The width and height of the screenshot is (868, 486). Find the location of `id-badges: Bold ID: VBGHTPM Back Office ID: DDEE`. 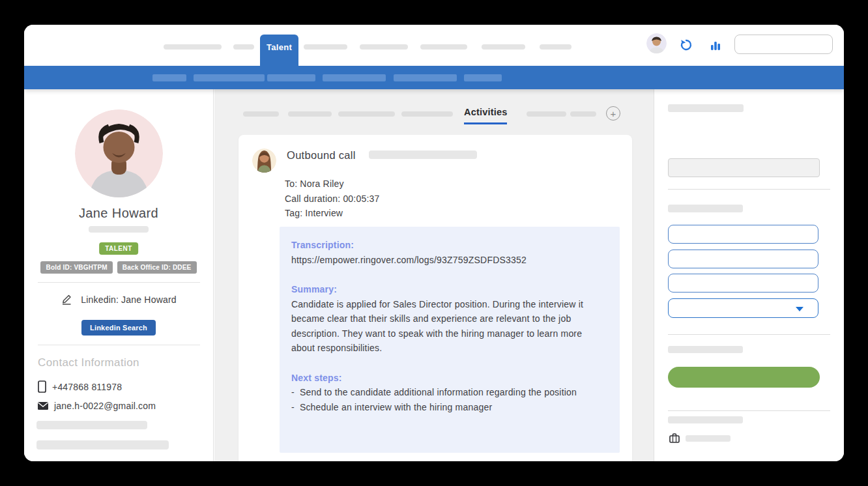

id-badges: Bold ID: VBGHTPM Back Office ID: DDEE is located at coordinates (119, 267).